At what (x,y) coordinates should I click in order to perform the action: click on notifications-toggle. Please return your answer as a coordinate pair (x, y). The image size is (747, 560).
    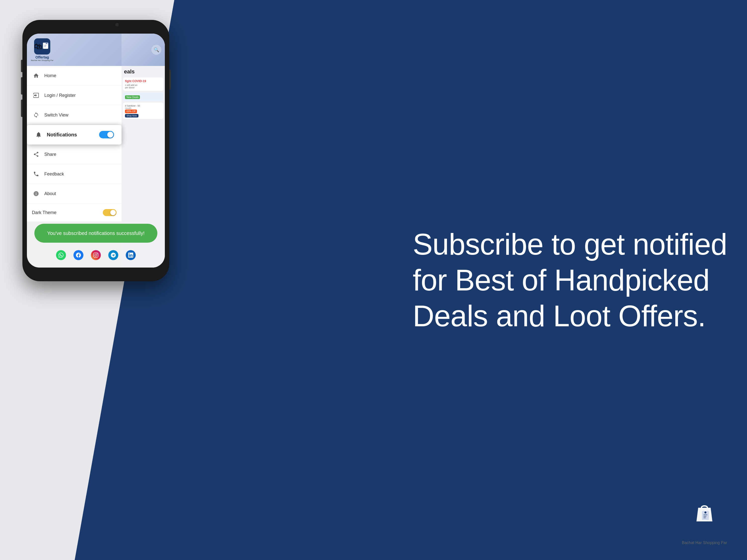
    Looking at the image, I should click on (107, 135).